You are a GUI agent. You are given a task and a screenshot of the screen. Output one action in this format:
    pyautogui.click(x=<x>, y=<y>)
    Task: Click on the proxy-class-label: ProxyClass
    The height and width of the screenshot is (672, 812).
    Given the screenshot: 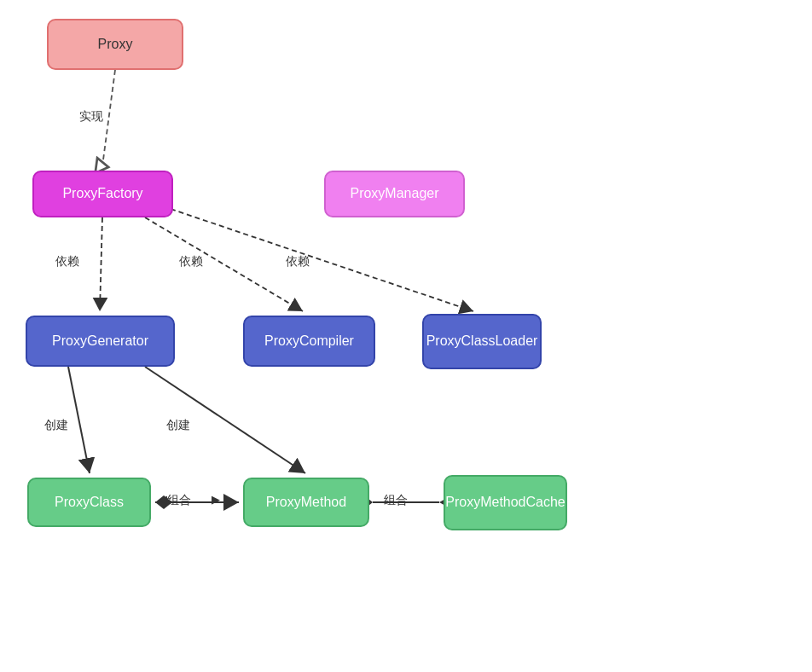 What is the action you would take?
    pyautogui.click(x=89, y=503)
    